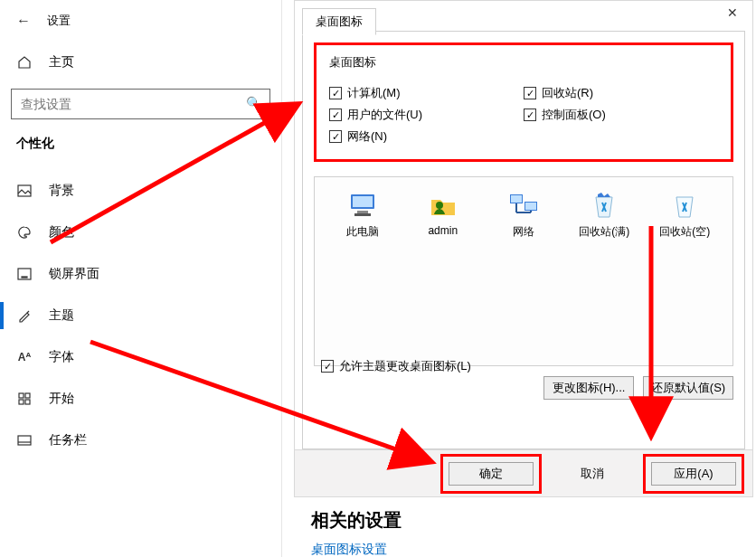 The width and height of the screenshot is (756, 557). What do you see at coordinates (24, 232) in the screenshot?
I see `palette-icon` at bounding box center [24, 232].